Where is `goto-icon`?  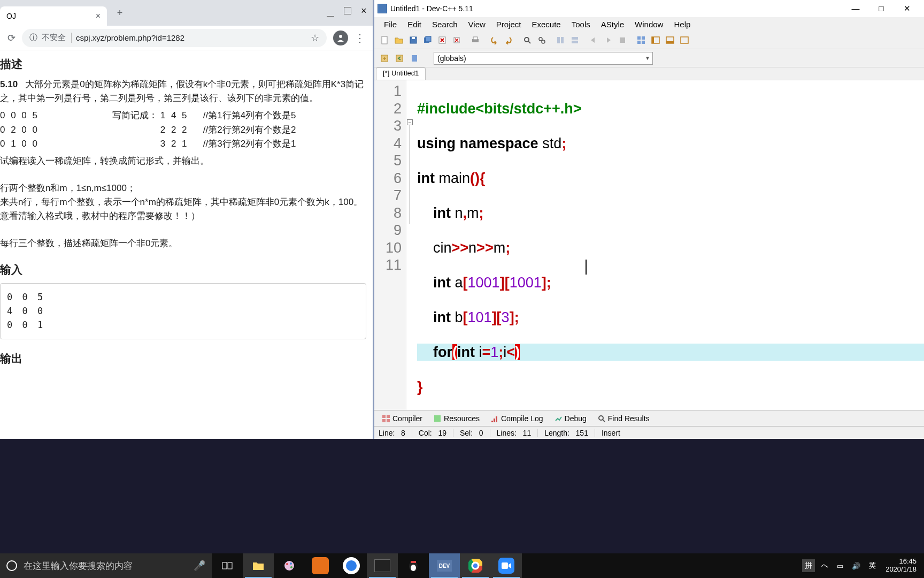 goto-icon is located at coordinates (384, 58).